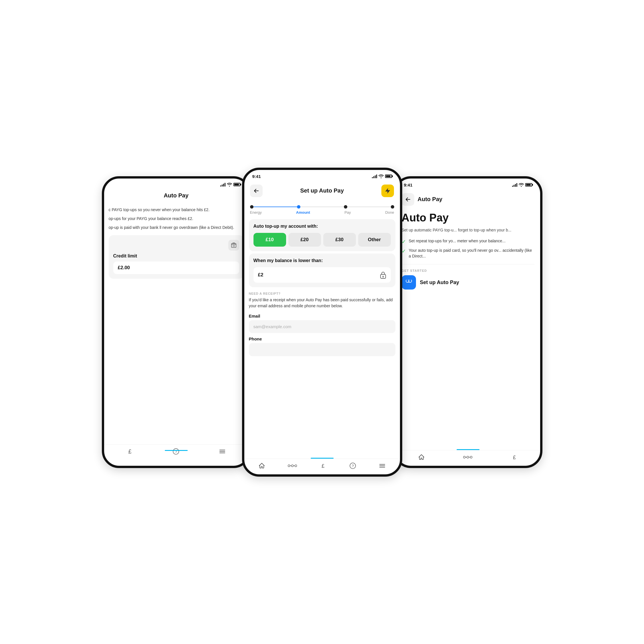 The height and width of the screenshot is (644, 644). What do you see at coordinates (176, 452) in the screenshot?
I see `left-bottom-nav: £ ?` at bounding box center [176, 452].